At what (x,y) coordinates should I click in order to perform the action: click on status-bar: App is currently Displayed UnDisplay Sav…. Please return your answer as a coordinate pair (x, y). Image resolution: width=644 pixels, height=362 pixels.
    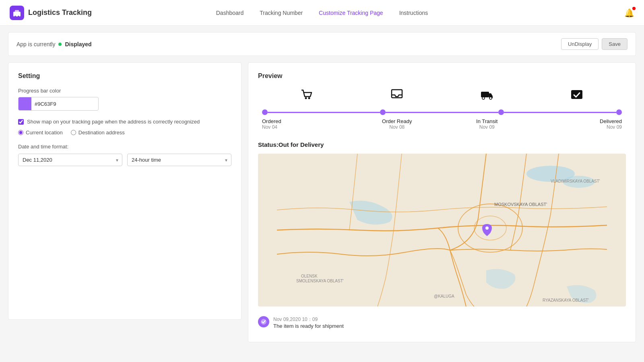
    Looking at the image, I should click on (322, 44).